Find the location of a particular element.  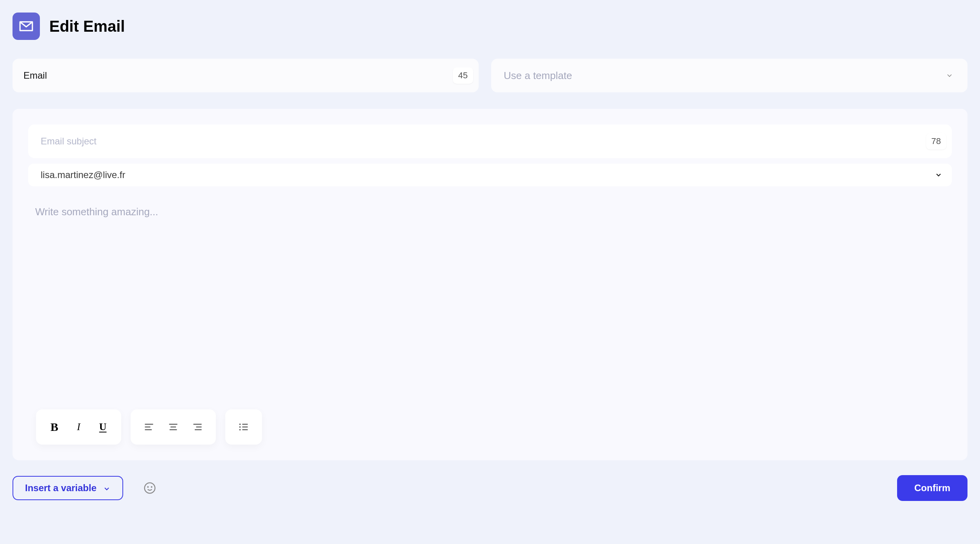

body-placeholder: Write something amazing... is located at coordinates (490, 212).